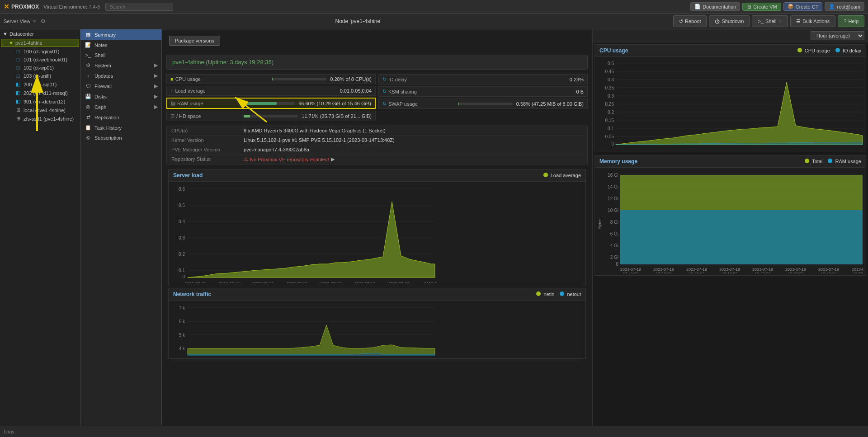 The image size is (868, 437). What do you see at coordinates (43, 21) in the screenshot?
I see `gear-icon: ⚙` at bounding box center [43, 21].